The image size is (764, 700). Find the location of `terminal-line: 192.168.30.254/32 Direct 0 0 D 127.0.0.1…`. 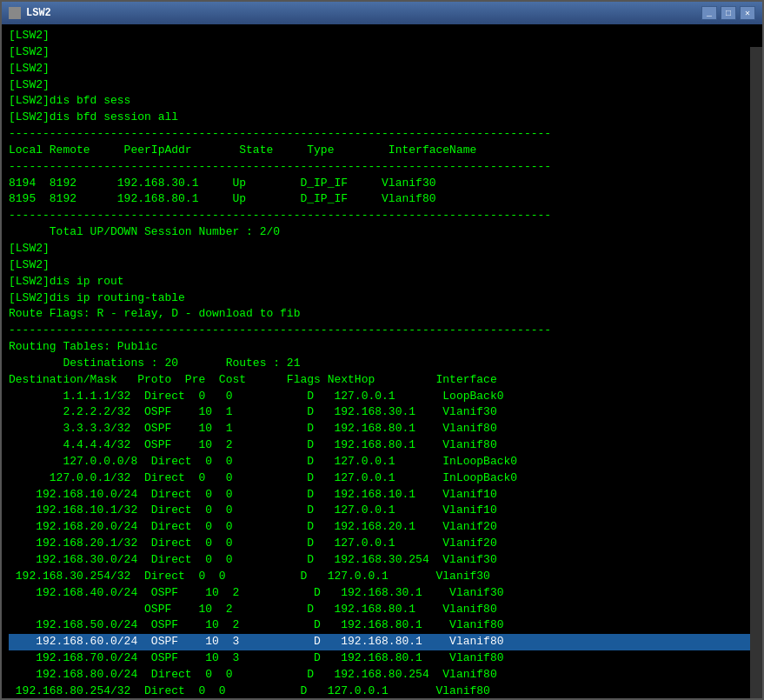

terminal-line: 192.168.30.254/32 Direct 0 0 D 127.0.0.1… is located at coordinates (382, 577).